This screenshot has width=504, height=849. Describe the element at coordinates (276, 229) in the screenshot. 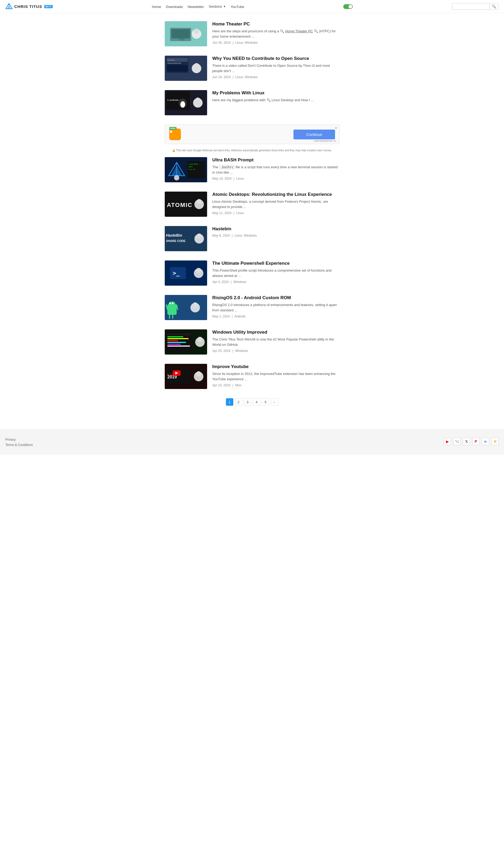

I see `post-title: Hastebin` at that location.